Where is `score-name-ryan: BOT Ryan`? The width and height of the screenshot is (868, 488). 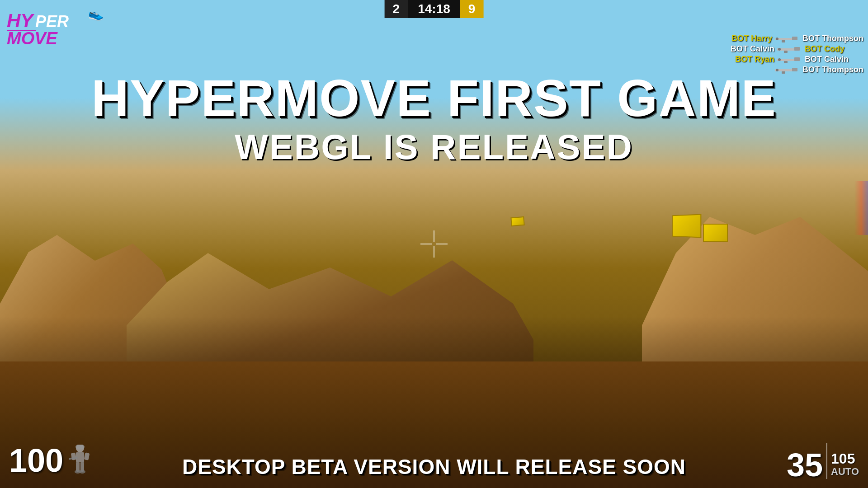 score-name-ryan: BOT Ryan is located at coordinates (745, 60).